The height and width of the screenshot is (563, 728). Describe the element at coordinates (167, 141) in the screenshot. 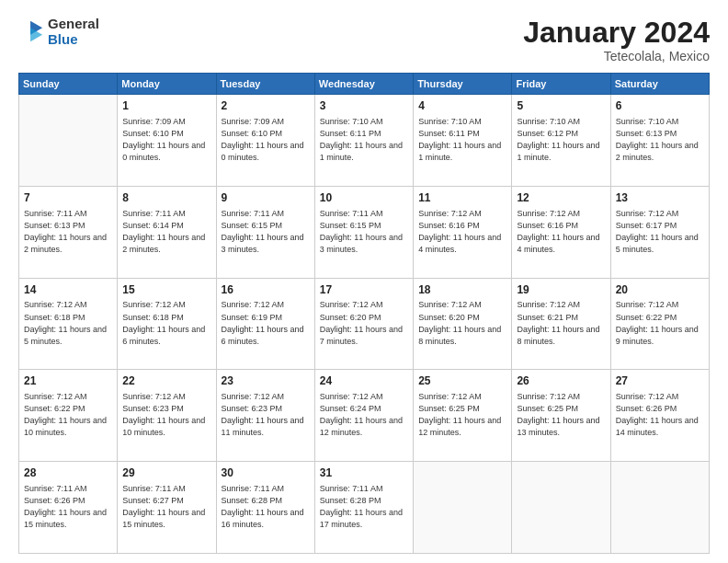

I see `table-row: 1Sunrise: 7:09 AM Sunset: 6:10 PM Daylig…` at that location.